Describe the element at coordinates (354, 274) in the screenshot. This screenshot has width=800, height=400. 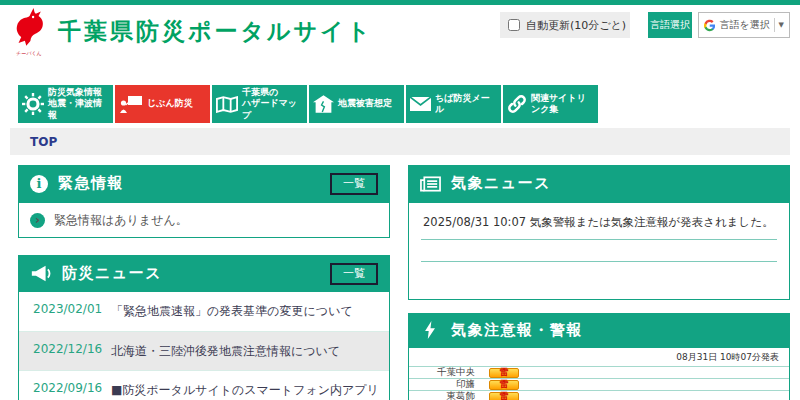
I see `news-list-button: 一覧` at that location.